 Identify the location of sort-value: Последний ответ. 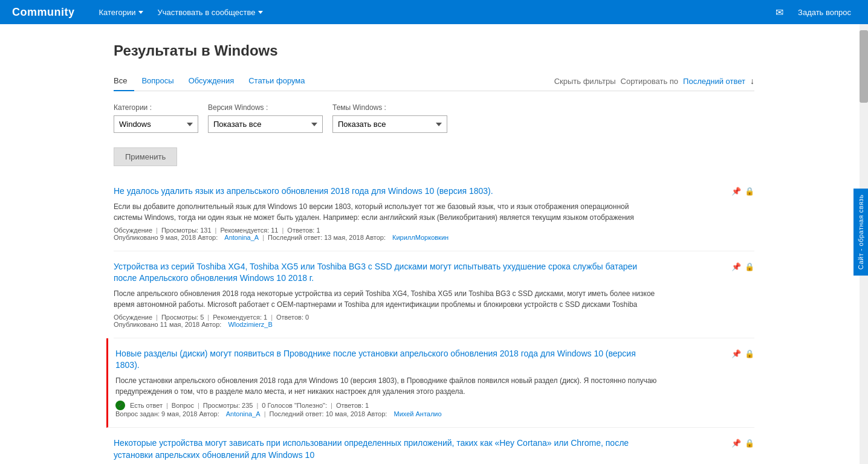
(714, 81).